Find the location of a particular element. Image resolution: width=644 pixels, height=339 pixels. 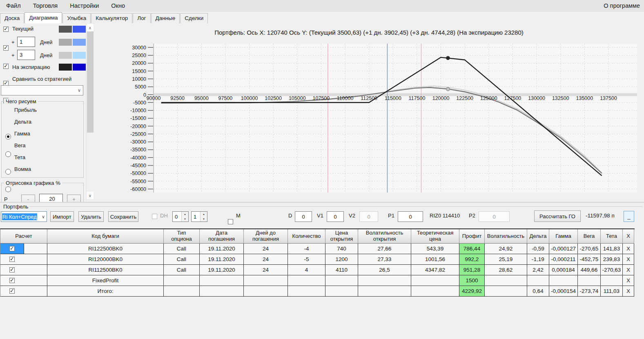

dh-spinner-1: 0 ▲▼ is located at coordinates (180, 217).